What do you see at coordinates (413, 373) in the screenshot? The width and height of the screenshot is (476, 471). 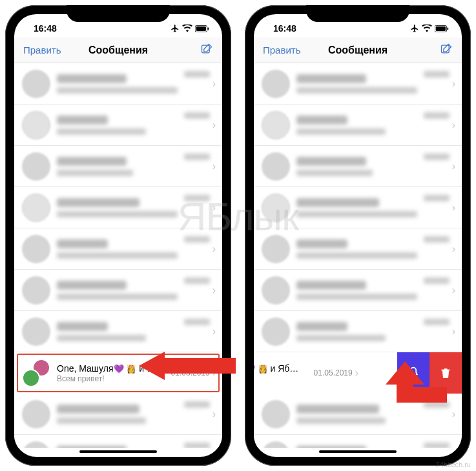 I see `mute-button` at bounding box center [413, 373].